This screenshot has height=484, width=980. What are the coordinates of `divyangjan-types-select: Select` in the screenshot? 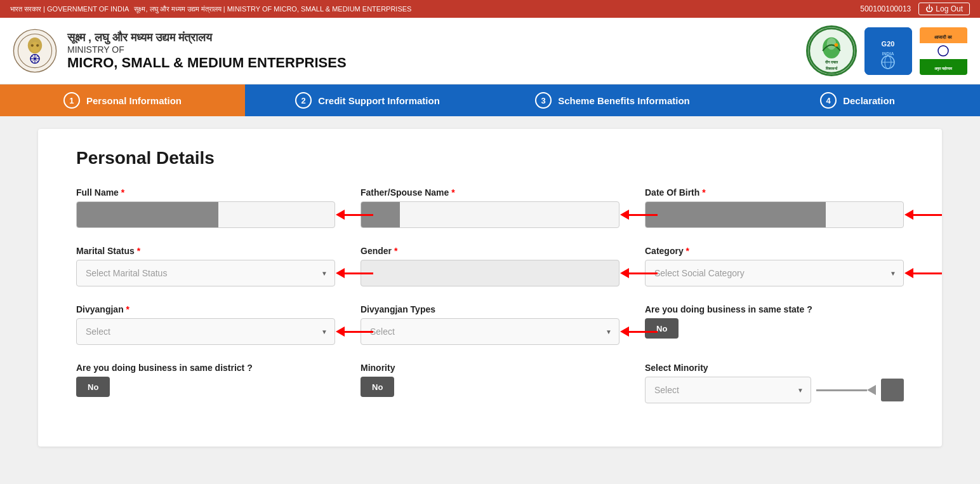 It's located at (490, 332).